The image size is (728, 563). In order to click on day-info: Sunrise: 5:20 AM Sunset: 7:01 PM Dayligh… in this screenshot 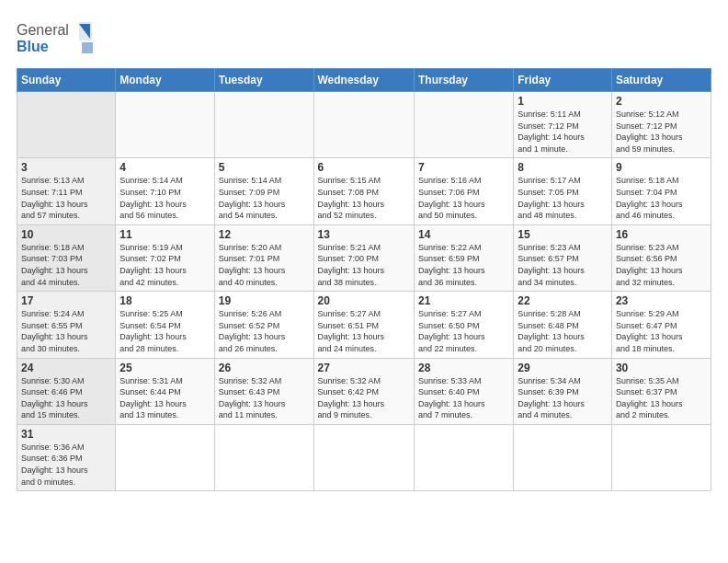, I will do `click(265, 265)`.